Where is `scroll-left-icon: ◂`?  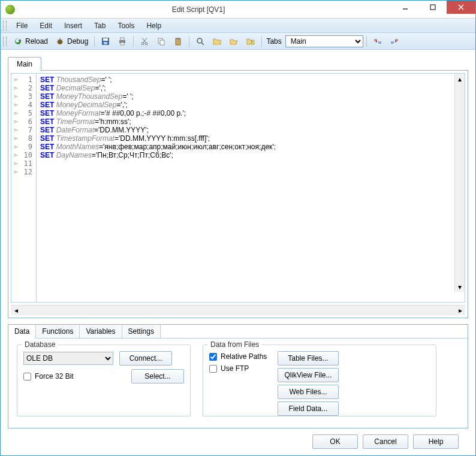
scroll-left-icon: ◂ is located at coordinates (16, 310).